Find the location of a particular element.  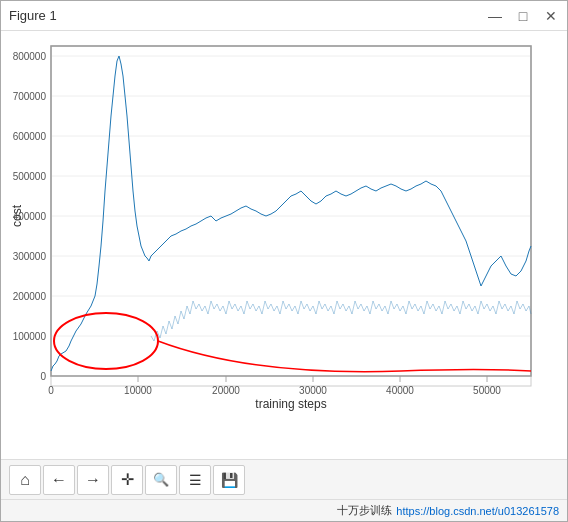

x-axis-label: training steps is located at coordinates (290, 404).